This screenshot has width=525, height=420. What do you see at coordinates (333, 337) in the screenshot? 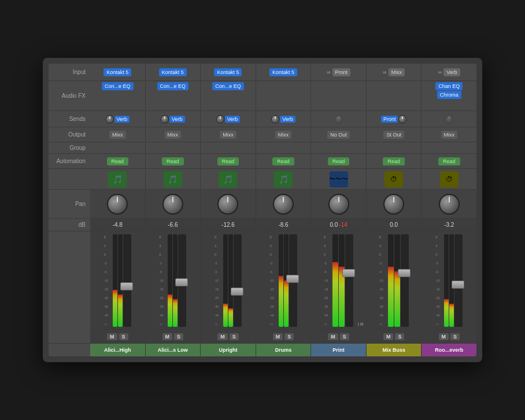
I see `mute-btn-print: M` at bounding box center [333, 337].